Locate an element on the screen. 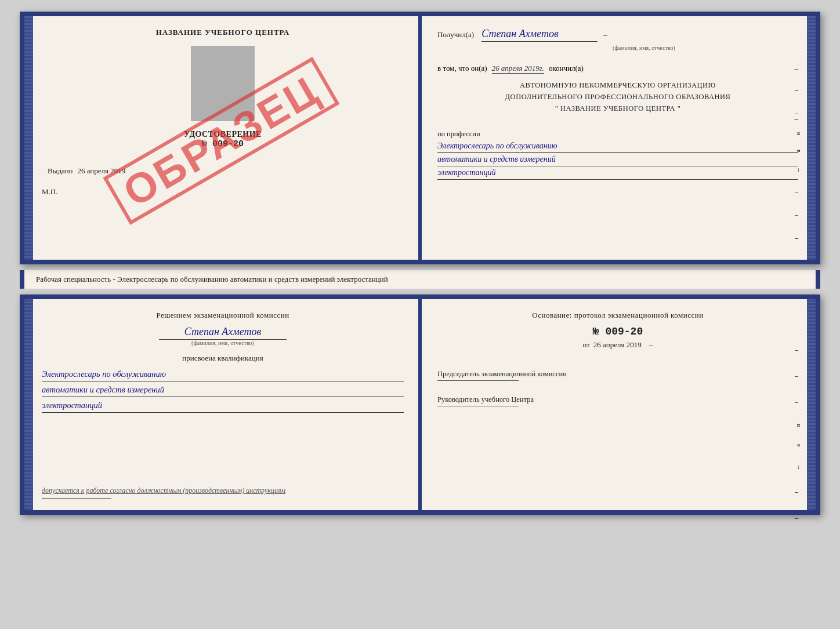  issued-label: Выдано is located at coordinates (60, 170).